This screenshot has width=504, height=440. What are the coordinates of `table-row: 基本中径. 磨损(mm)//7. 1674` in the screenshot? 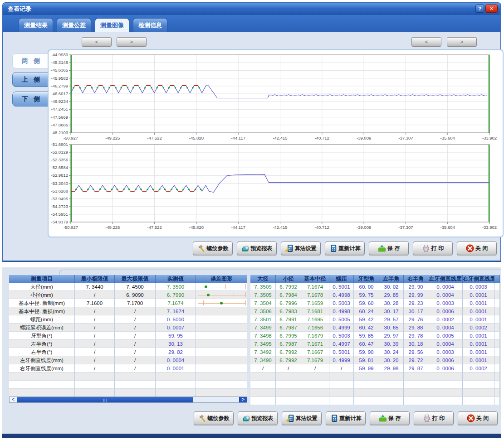 It's located at (128, 311).